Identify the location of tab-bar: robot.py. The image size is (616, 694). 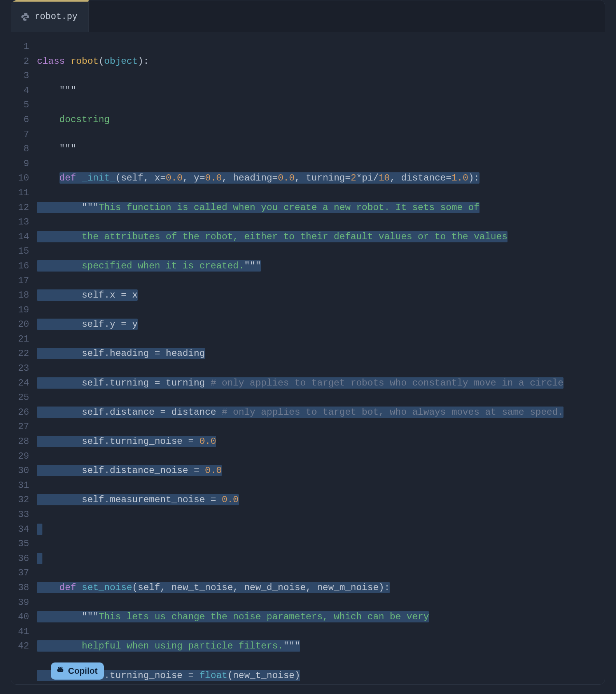
(308, 16).